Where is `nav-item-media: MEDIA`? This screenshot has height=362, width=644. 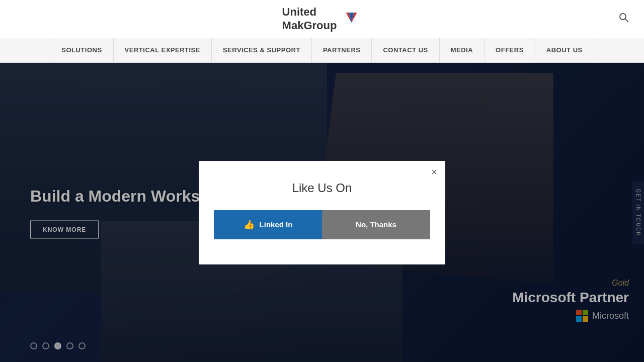 nav-item-media: MEDIA is located at coordinates (462, 50).